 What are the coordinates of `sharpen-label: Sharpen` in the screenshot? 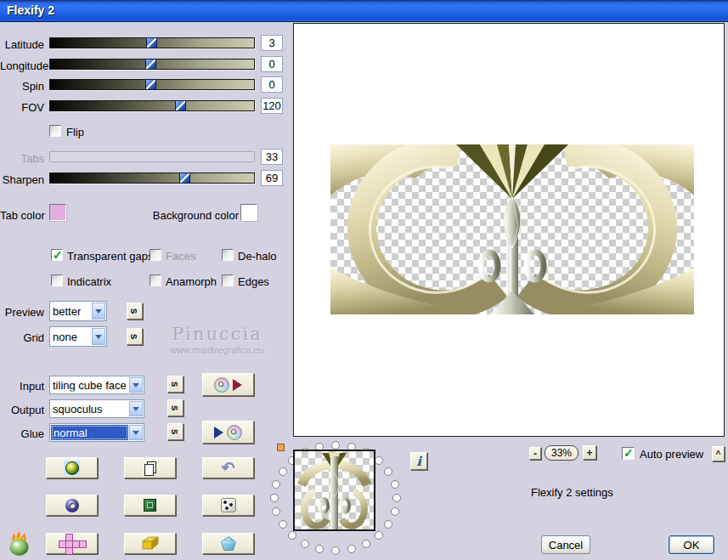 It's located at (22, 180).